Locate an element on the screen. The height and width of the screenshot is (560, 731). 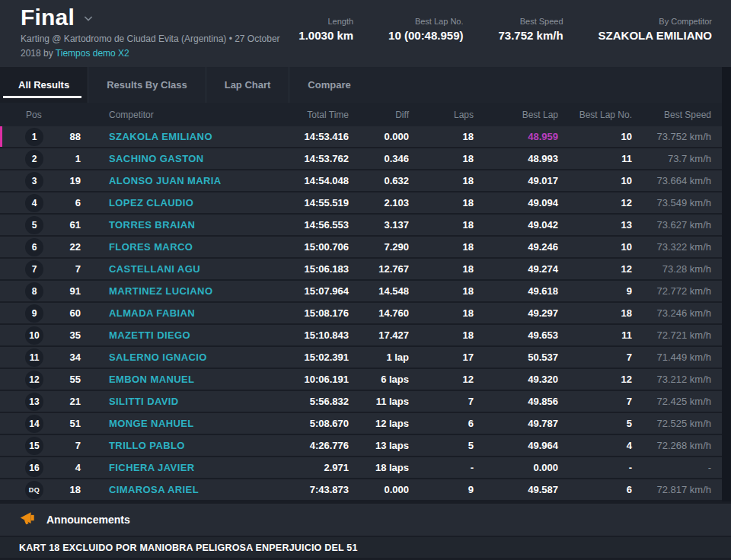
best-speed: 72.425 km/h is located at coordinates (672, 402).